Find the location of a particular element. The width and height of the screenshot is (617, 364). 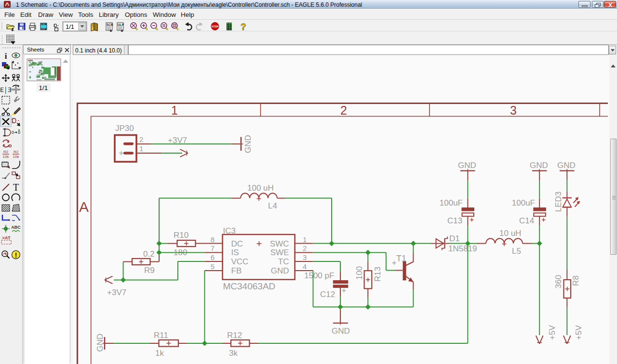

svg-text: 1500 pF is located at coordinates (319, 275).